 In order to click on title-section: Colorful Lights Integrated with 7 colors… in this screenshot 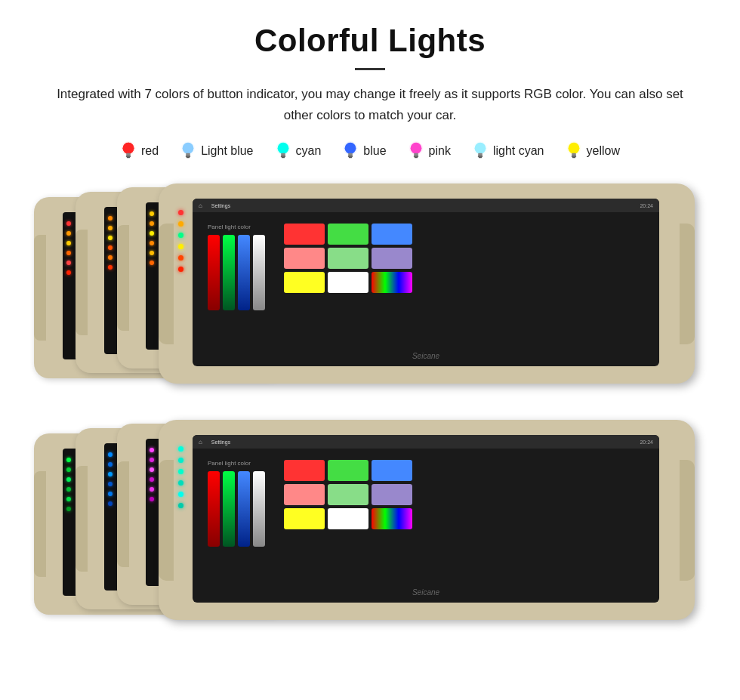, I will do `click(370, 74)`.